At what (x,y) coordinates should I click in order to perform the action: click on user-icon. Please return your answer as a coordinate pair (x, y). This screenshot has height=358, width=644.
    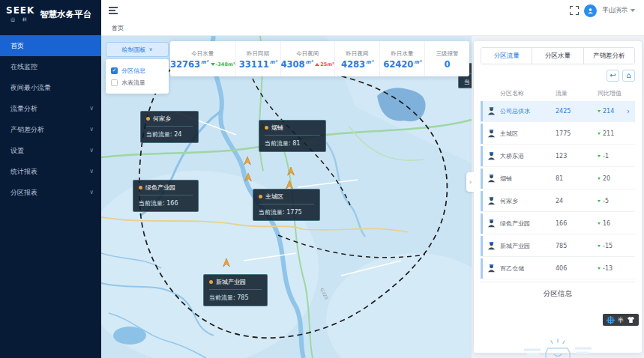
    Looking at the image, I should click on (591, 10).